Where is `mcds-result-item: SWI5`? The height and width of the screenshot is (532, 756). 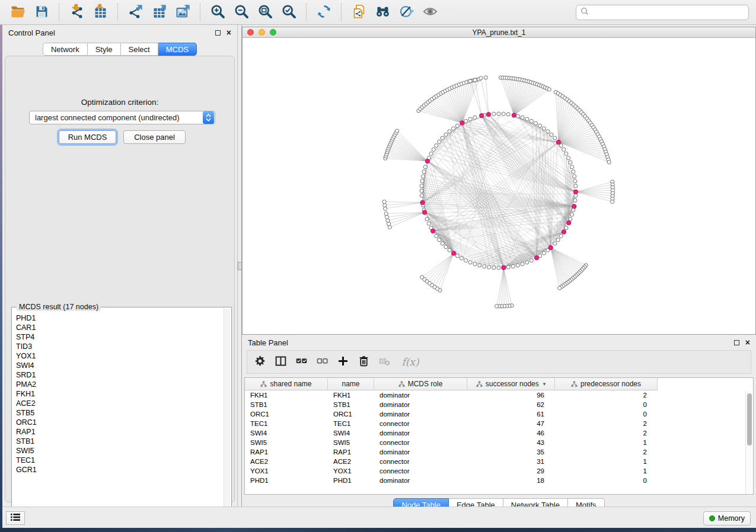
mcds-result-item: SWI5 is located at coordinates (118, 451).